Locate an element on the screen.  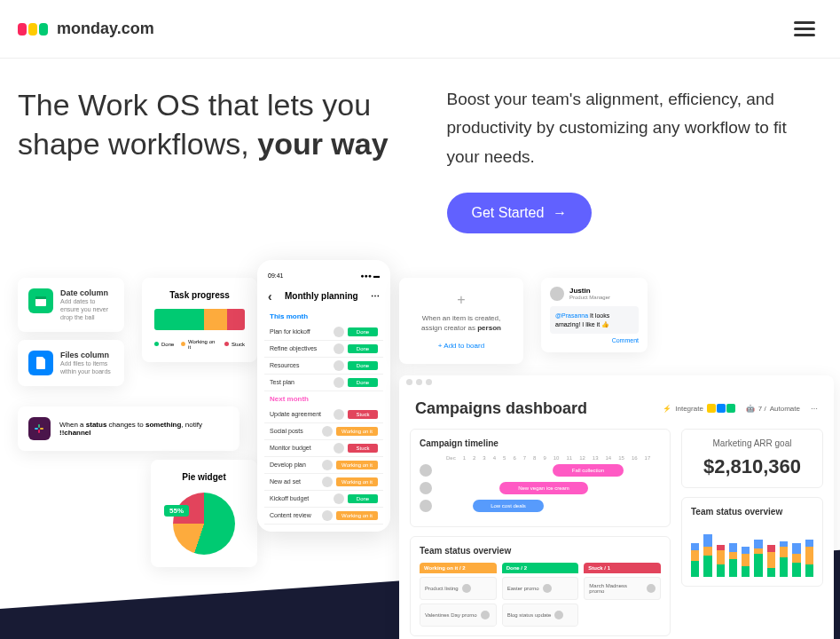
file-icon is located at coordinates (41, 363).